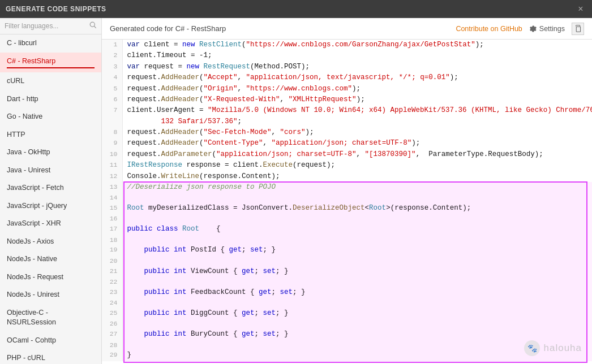 The height and width of the screenshot is (364, 592). Describe the element at coordinates (51, 357) in the screenshot. I see `sidebar-item: PHP - cURL` at that location.